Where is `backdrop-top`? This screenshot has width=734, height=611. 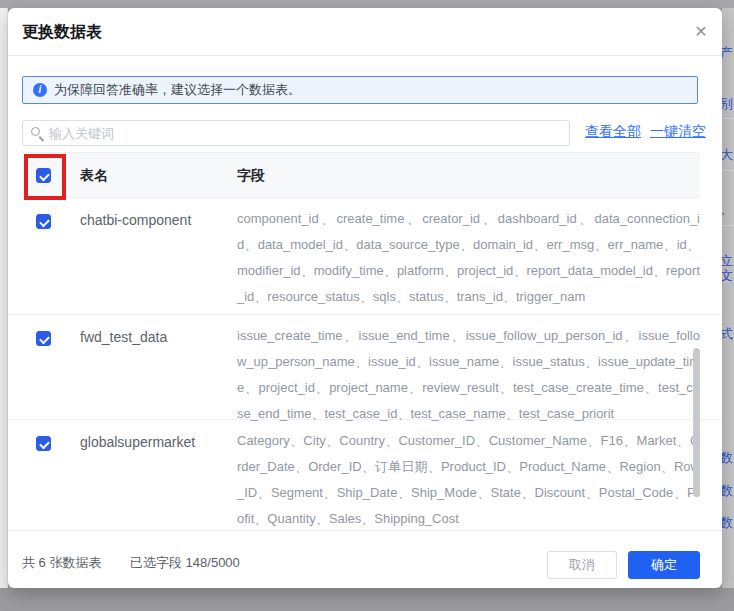 backdrop-top is located at coordinates (367, 4).